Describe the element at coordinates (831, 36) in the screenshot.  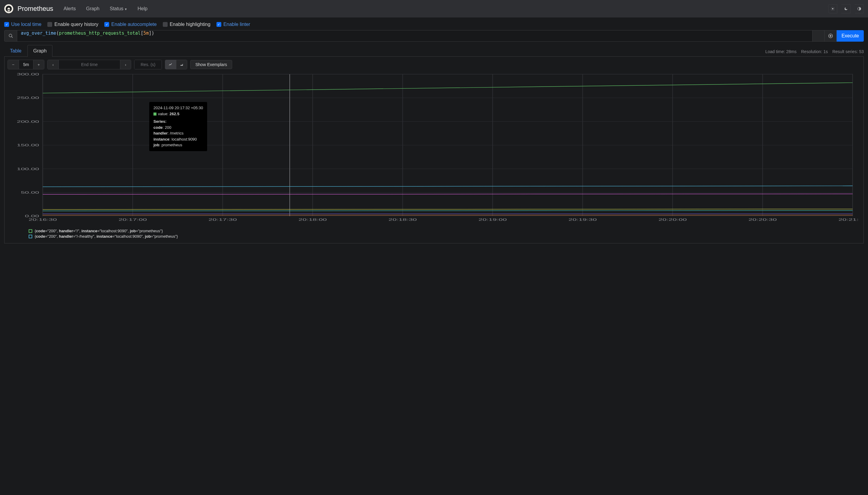
I see `expression-help-button` at that location.